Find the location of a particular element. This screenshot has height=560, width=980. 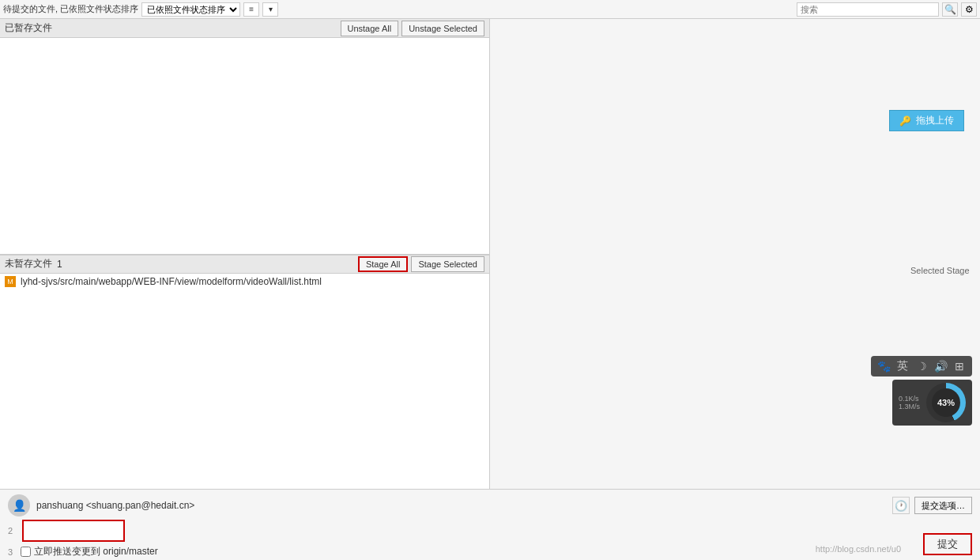

stage-selected-button: Stage Selected is located at coordinates (447, 264).